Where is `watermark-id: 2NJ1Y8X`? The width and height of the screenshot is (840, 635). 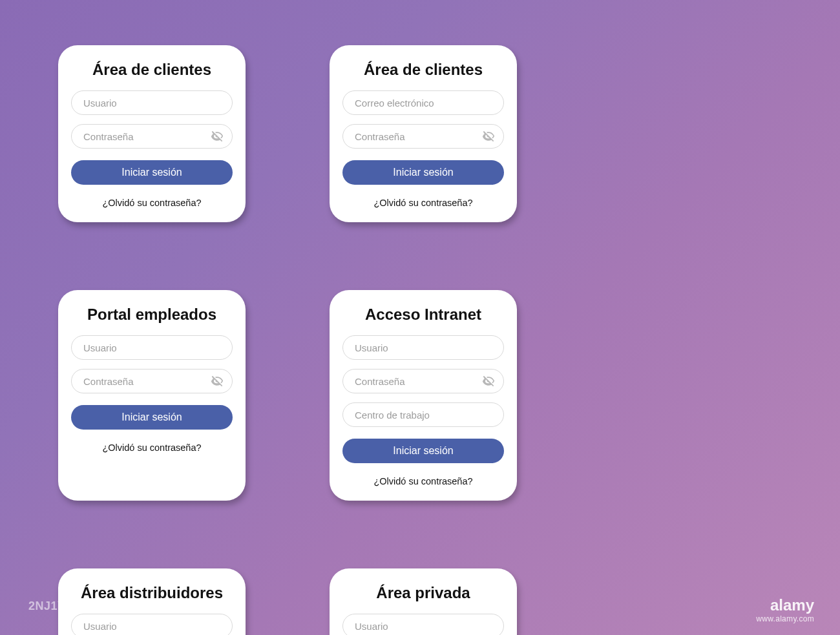 watermark-id: 2NJ1Y8X is located at coordinates (54, 606).